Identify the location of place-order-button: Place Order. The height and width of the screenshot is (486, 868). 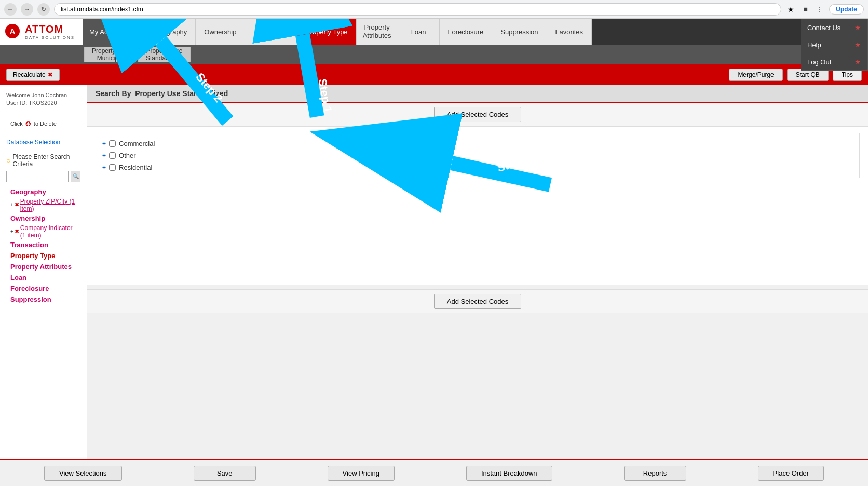
(791, 474).